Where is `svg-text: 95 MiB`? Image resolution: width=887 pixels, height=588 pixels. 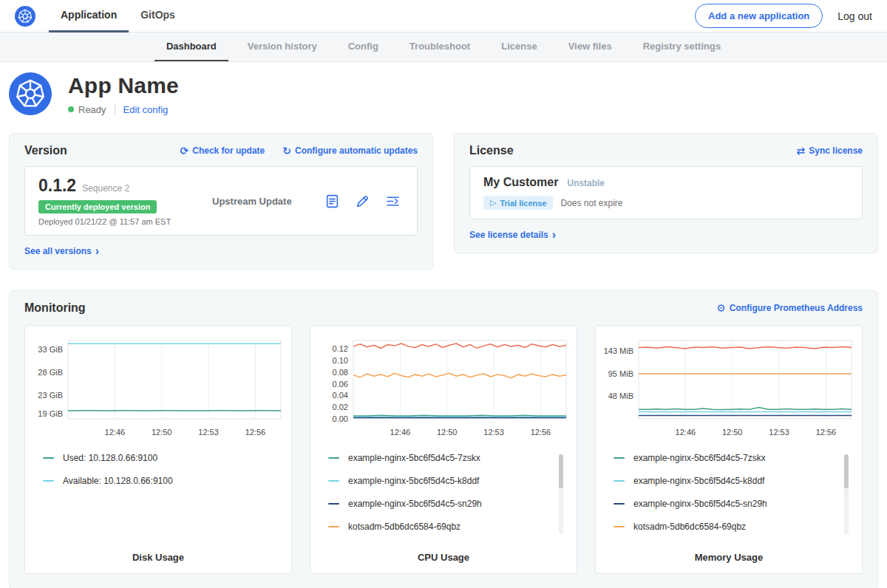 svg-text: 95 MiB is located at coordinates (621, 374).